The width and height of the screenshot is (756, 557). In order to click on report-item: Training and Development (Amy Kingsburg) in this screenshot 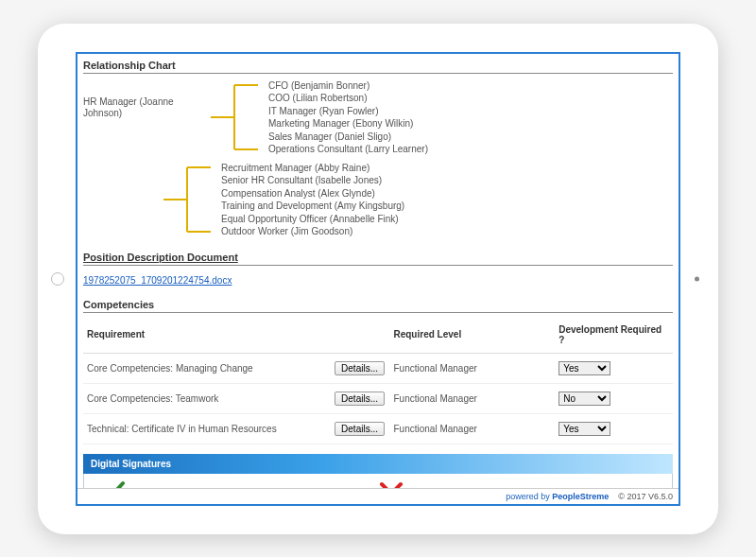, I will do `click(313, 206)`.